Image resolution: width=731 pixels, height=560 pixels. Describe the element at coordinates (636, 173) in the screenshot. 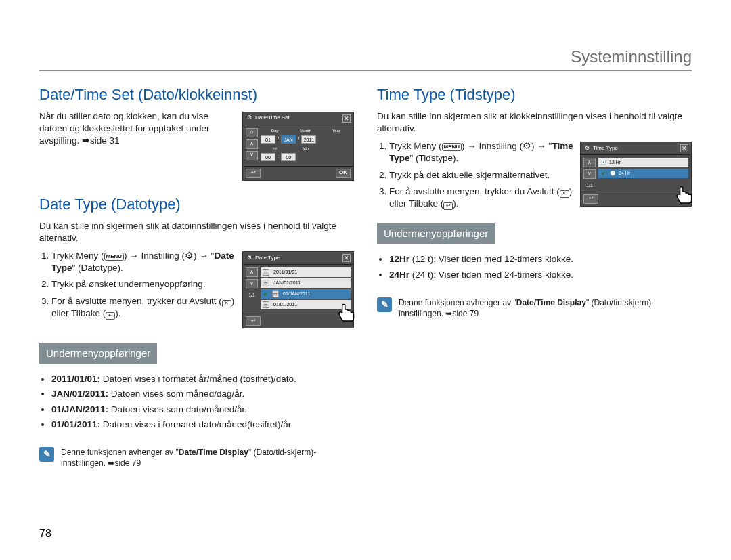

I see `device-screenshot-time-type: ⚙ Time Type ✕ ∧ ∨ 1/1 🕑12 Hr ✔🕑24 Hr` at that location.